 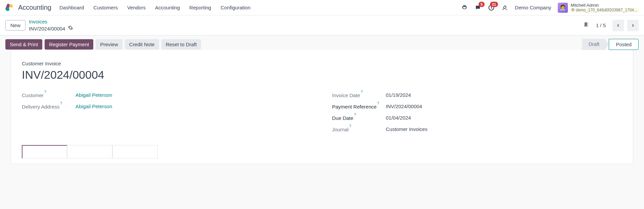 What do you see at coordinates (322, 44) in the screenshot?
I see `action-bar: Send & Print Register Payment Preview Cr…` at bounding box center [322, 44].